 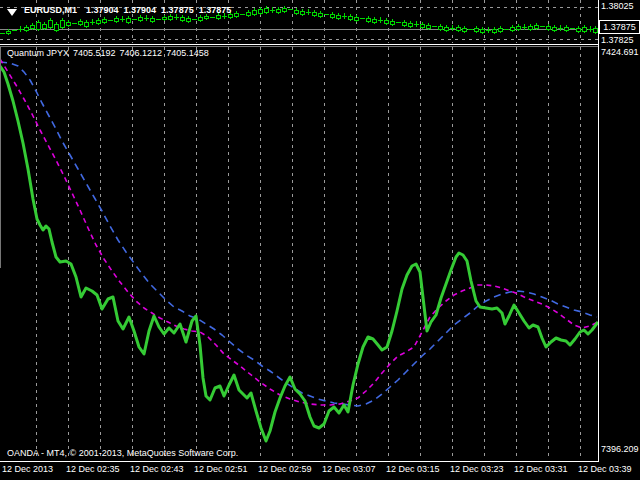 I want to click on indicator-value-1: 7405.5192, so click(x=94, y=53).